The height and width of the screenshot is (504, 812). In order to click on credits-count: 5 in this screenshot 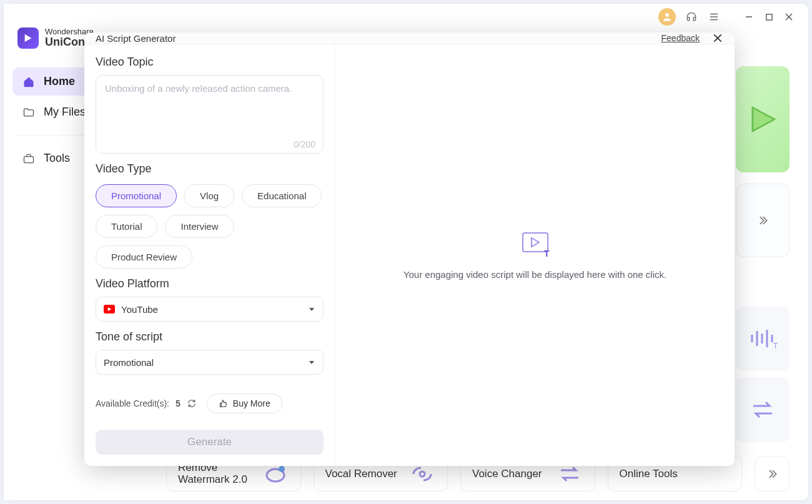, I will do `click(178, 403)`.